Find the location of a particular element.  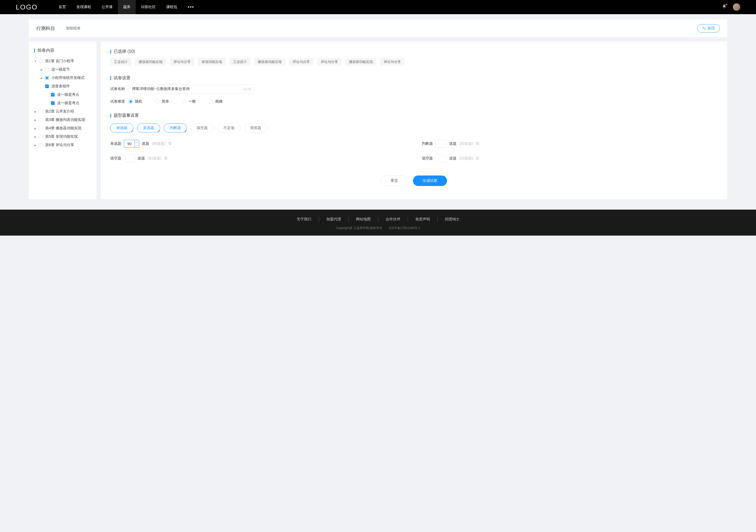

footer-link: 网站地图 is located at coordinates (364, 219).